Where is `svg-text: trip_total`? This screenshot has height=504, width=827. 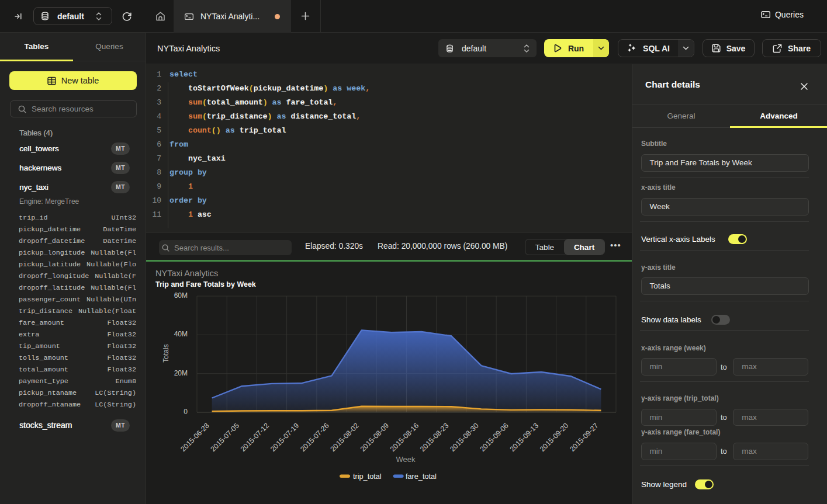
svg-text: trip_total is located at coordinates (367, 477).